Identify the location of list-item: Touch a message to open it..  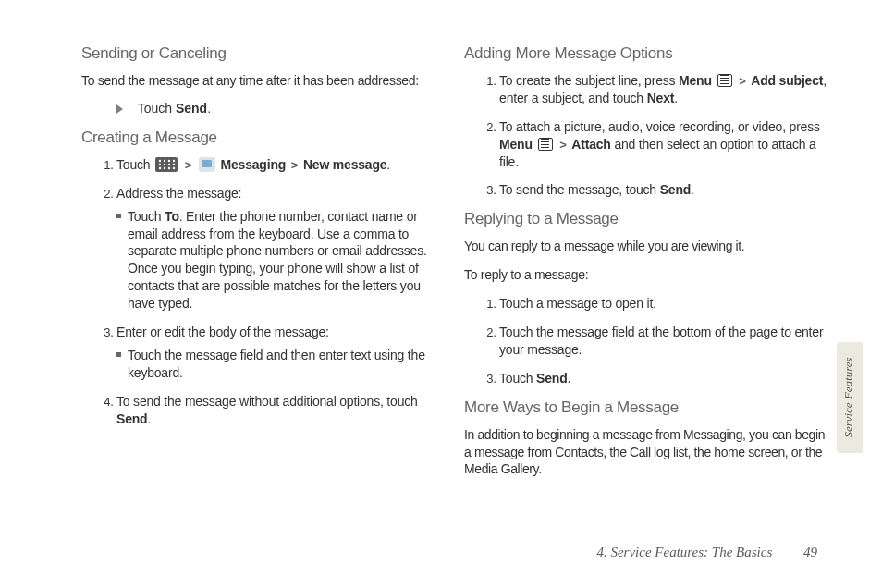
(663, 303).